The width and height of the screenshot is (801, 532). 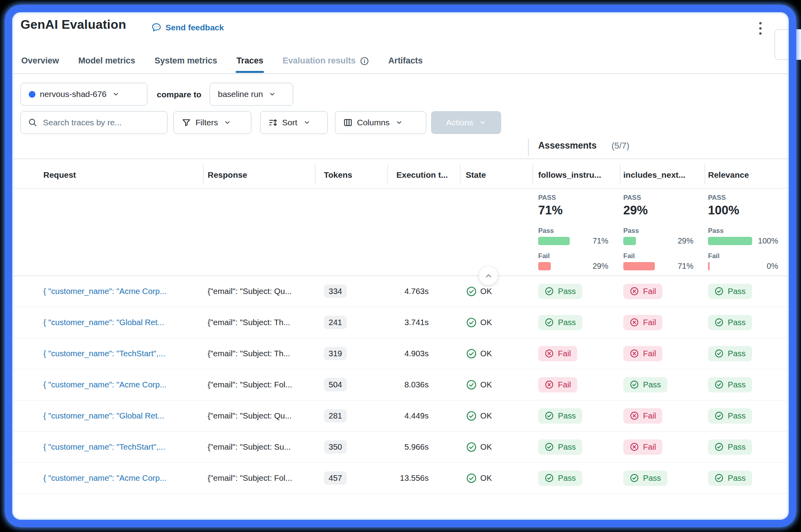 What do you see at coordinates (348, 123) in the screenshot?
I see `columns-icon` at bounding box center [348, 123].